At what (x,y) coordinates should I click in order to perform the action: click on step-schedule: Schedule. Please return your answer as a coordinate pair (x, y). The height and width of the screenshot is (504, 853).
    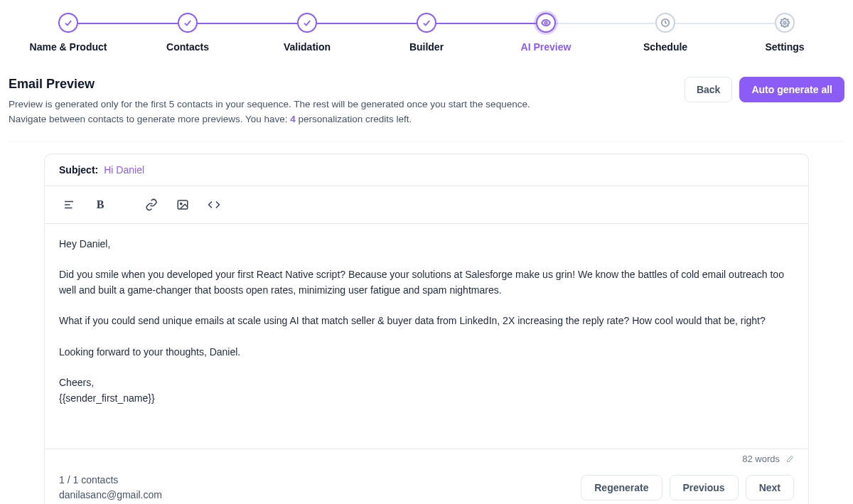
    Looking at the image, I should click on (665, 33).